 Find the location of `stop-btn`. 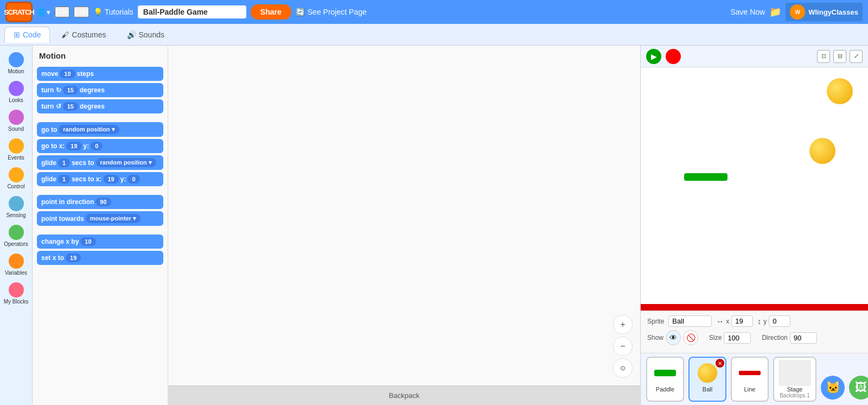

stop-btn is located at coordinates (673, 56).